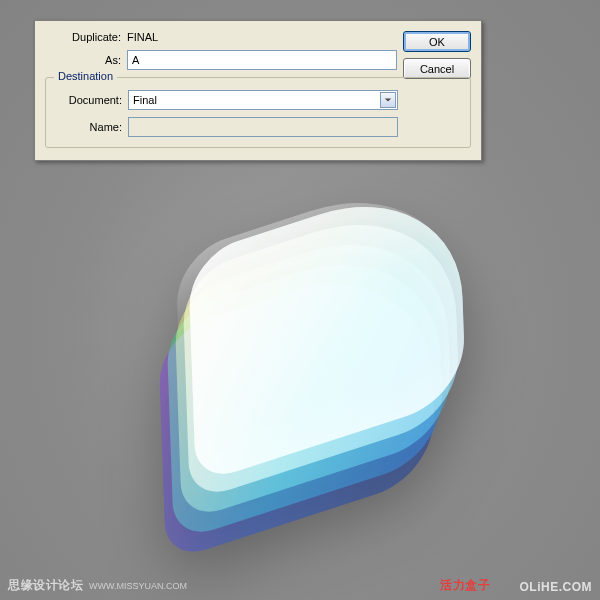  I want to click on document-select: Final, so click(263, 100).